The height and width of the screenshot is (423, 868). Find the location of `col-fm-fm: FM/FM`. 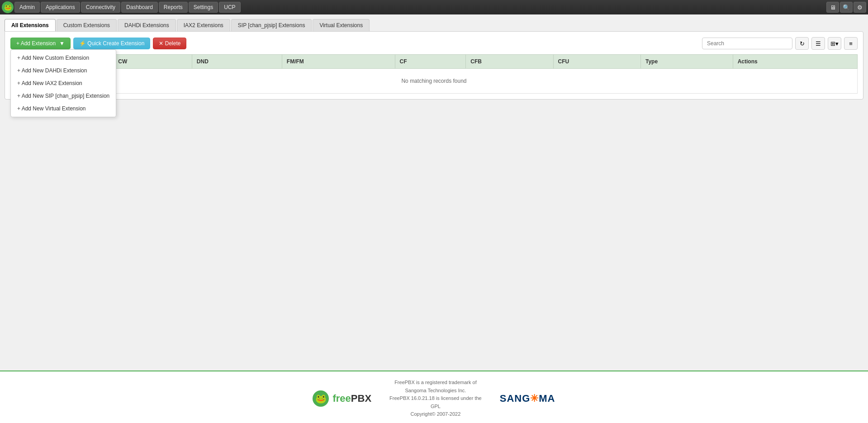

col-fm-fm: FM/FM is located at coordinates (338, 62).